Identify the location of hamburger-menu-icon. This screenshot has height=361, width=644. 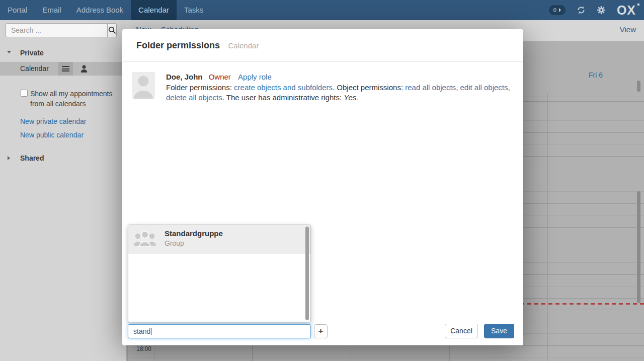
(65, 68).